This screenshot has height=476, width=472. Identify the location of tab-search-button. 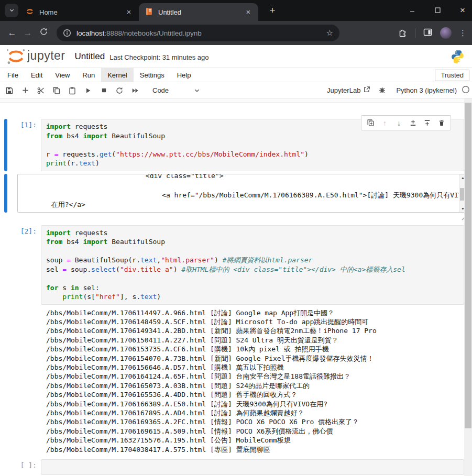
(12, 10).